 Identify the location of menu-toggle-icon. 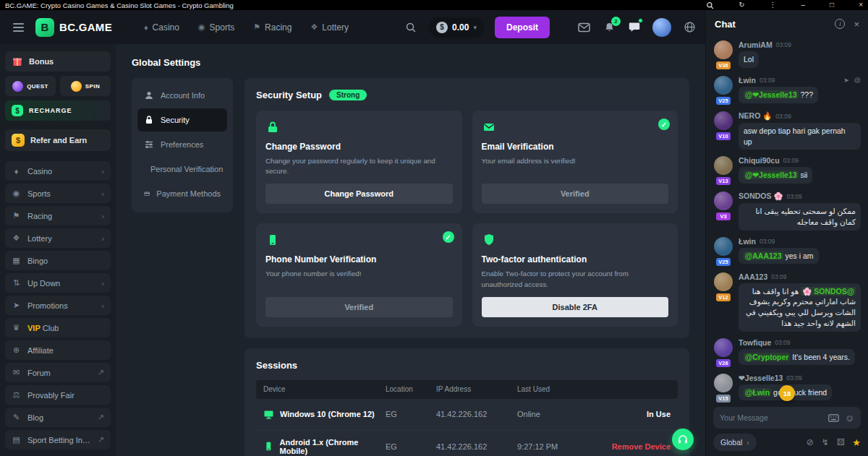
(19, 27).